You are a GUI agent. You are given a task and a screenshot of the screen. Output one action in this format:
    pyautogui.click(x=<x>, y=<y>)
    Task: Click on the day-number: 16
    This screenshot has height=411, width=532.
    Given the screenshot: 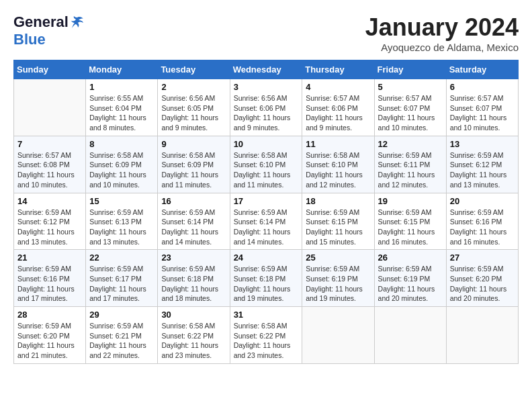 What is the action you would take?
    pyautogui.click(x=193, y=201)
    